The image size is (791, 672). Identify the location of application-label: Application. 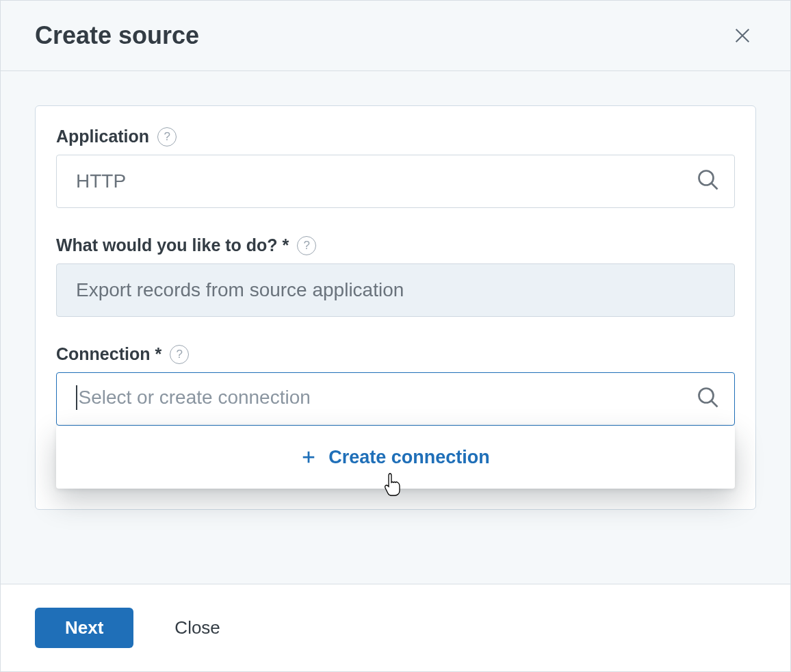
(103, 137).